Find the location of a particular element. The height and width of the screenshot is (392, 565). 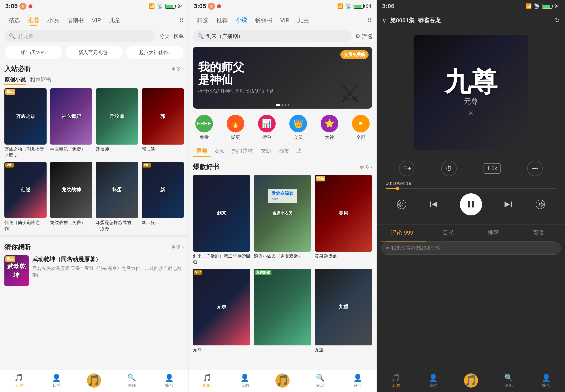

hero-banner-p2: 我的师父是神仙 播音/少柒 拜神仙为师闯荡修仙世界 会员免费听 ⚔ is located at coordinates (283, 78).